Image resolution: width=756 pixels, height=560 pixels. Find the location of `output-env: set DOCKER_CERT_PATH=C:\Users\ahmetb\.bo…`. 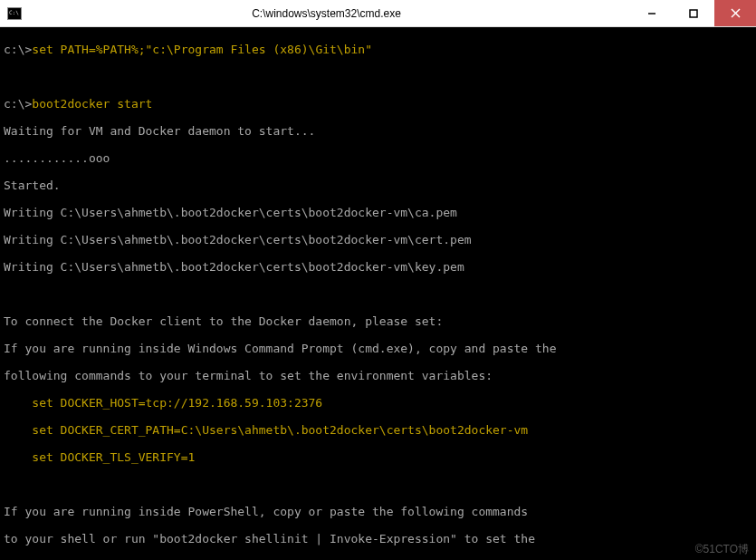

output-env: set DOCKER_CERT_PATH=C:\Users\ahmetb\.bo… is located at coordinates (378, 430).